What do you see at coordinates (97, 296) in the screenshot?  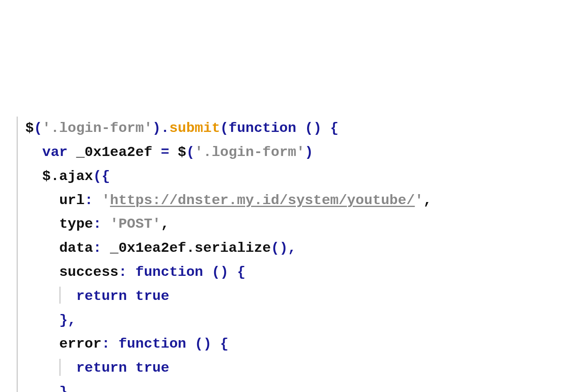 I see `code-line-8: return true` at bounding box center [97, 296].